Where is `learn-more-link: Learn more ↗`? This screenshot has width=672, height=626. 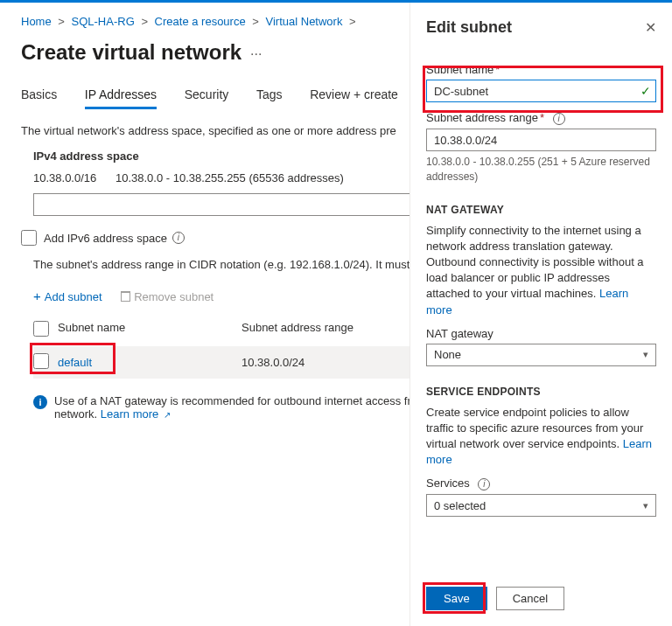
learn-more-link: Learn more ↗ is located at coordinates (136, 414).